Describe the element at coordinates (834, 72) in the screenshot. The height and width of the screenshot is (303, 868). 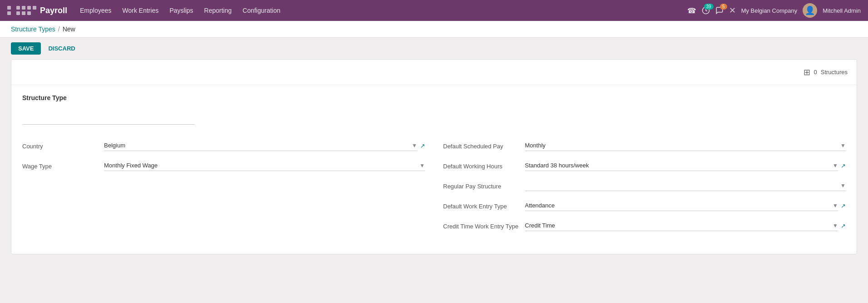
I see `structures-label: Structures` at that location.